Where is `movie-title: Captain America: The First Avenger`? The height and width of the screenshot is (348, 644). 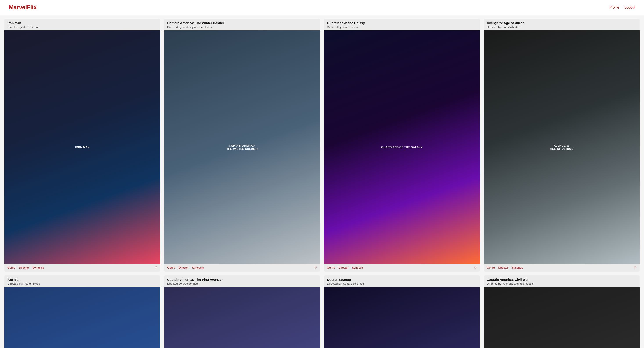 movie-title: Captain America: The First Avenger is located at coordinates (242, 280).